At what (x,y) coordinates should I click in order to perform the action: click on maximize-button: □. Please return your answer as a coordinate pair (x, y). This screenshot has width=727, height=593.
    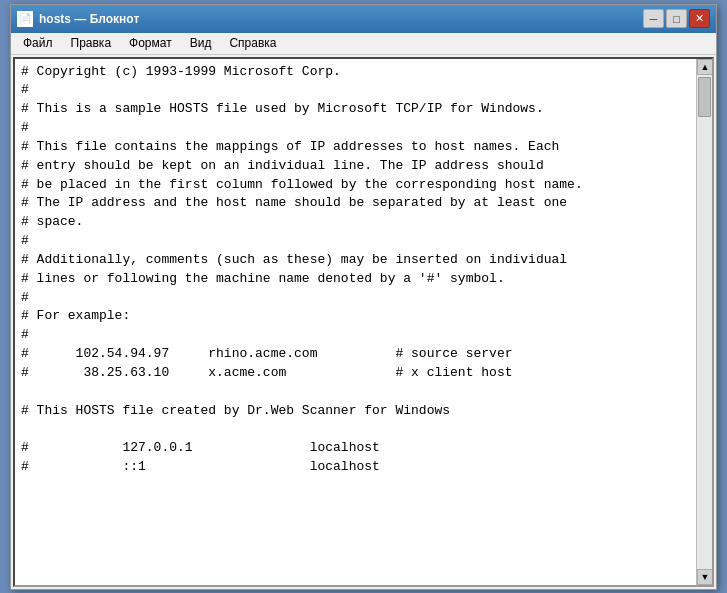
    Looking at the image, I should click on (676, 18).